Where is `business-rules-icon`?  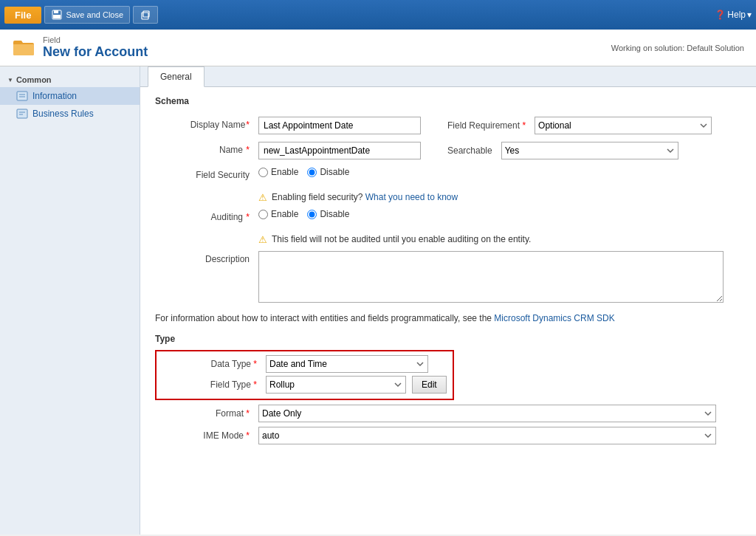 business-rules-icon is located at coordinates (22, 114).